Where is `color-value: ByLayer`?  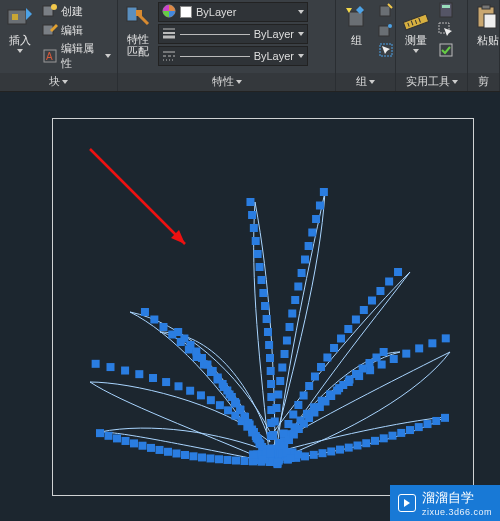 color-value: ByLayer is located at coordinates (216, 12).